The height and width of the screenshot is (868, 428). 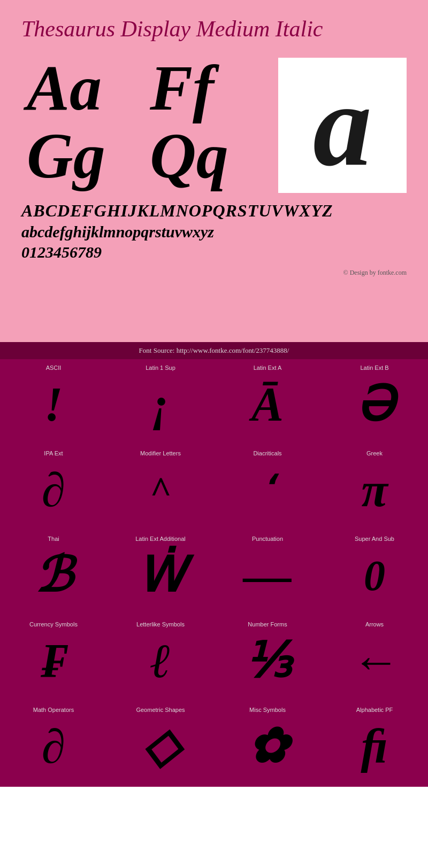 What do you see at coordinates (214, 351) in the screenshot?
I see `font-source: Font Source: http://www.fontke.com/font/…` at bounding box center [214, 351].